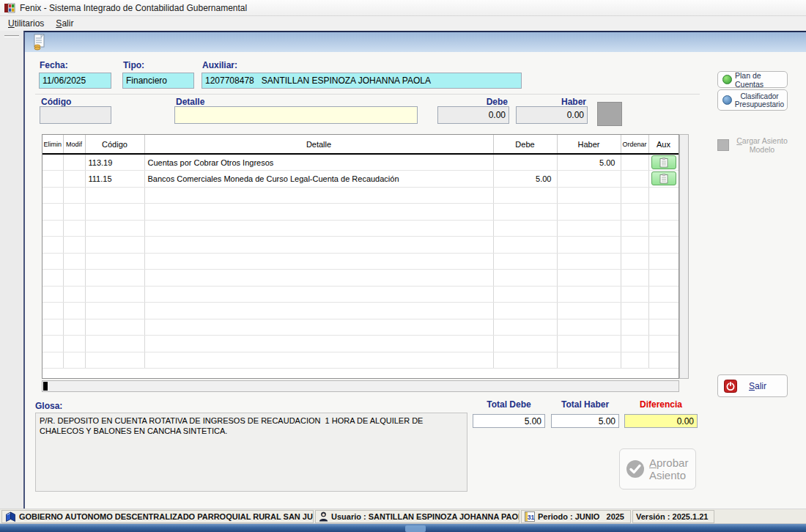 This screenshot has height=532, width=806. I want to click on separator, so click(368, 94).